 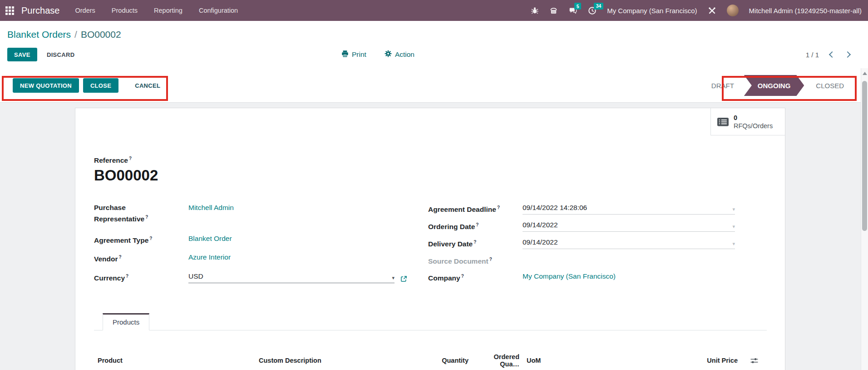 What do you see at coordinates (582, 209) in the screenshot?
I see `field-agreement-deadline: Agreement Deadline? 09/14/2022 14:28:06 …` at bounding box center [582, 209].